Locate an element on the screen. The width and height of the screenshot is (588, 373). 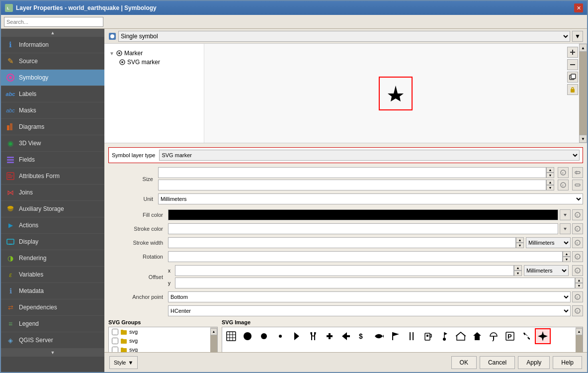
stroke-color-data: ε is located at coordinates (578, 229).